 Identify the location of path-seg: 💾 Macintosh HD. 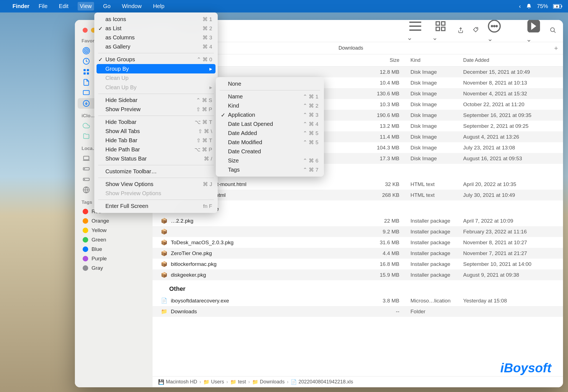
(178, 382).